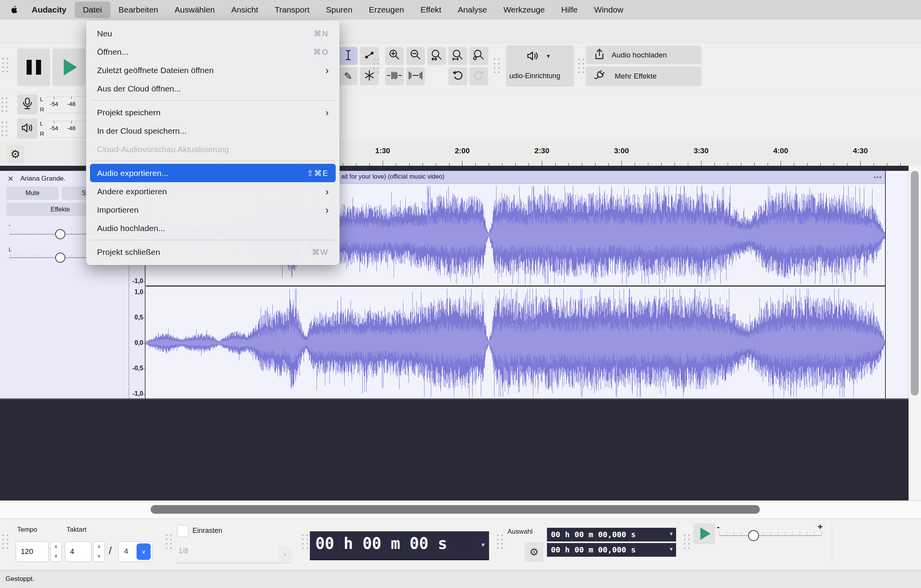 This screenshot has height=588, width=921. What do you see at coordinates (245, 10) in the screenshot?
I see `menubar-item-ansicht: Ansicht` at bounding box center [245, 10].